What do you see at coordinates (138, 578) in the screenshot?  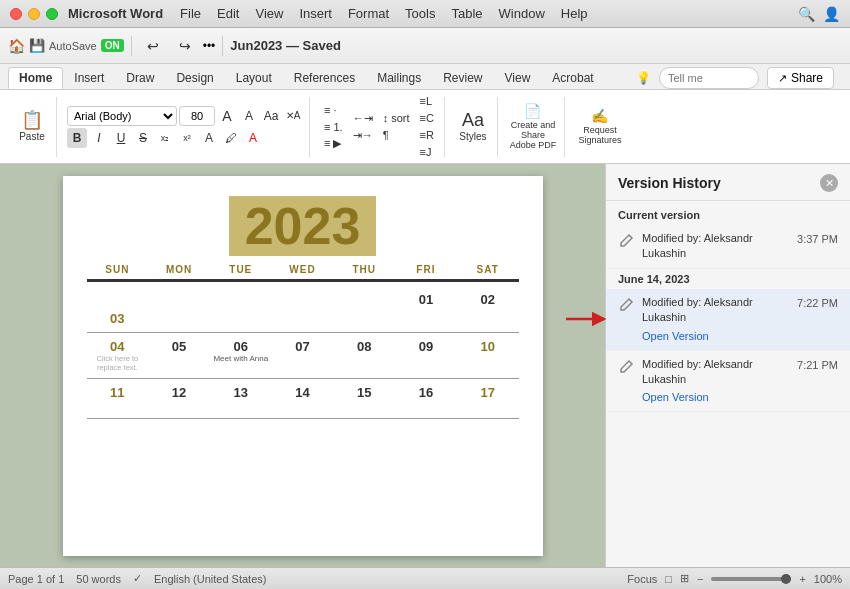 I see `proofing-icon: ✓` at bounding box center [138, 578].